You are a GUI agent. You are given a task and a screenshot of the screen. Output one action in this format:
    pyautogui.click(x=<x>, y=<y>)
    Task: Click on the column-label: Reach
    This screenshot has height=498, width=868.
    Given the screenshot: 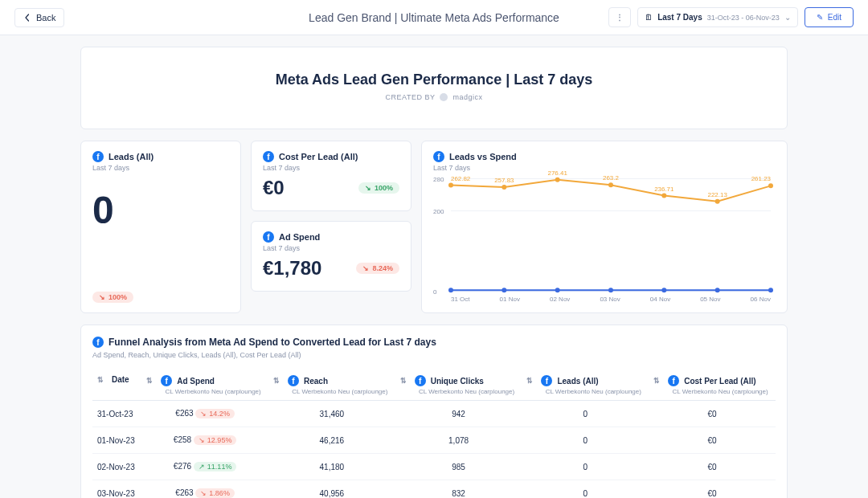 What is the action you would take?
    pyautogui.click(x=316, y=381)
    